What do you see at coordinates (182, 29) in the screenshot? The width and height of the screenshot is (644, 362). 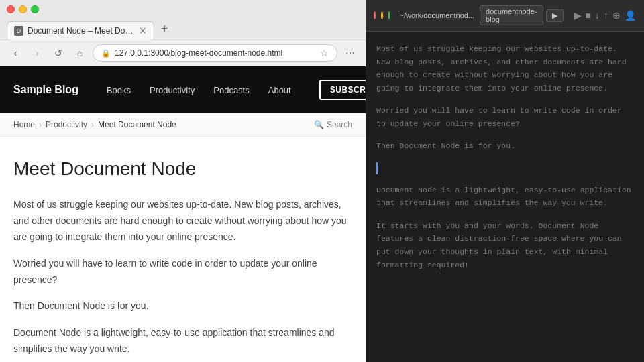 I see `browser-tabs: D Document Node – Meet Docu… ✕ +` at bounding box center [182, 29].